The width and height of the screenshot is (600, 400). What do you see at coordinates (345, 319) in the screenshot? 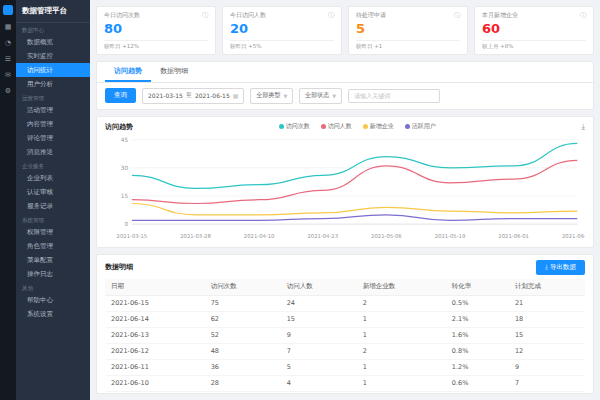
I see `table-row: 2021-06-14621512.1%18` at bounding box center [345, 319].